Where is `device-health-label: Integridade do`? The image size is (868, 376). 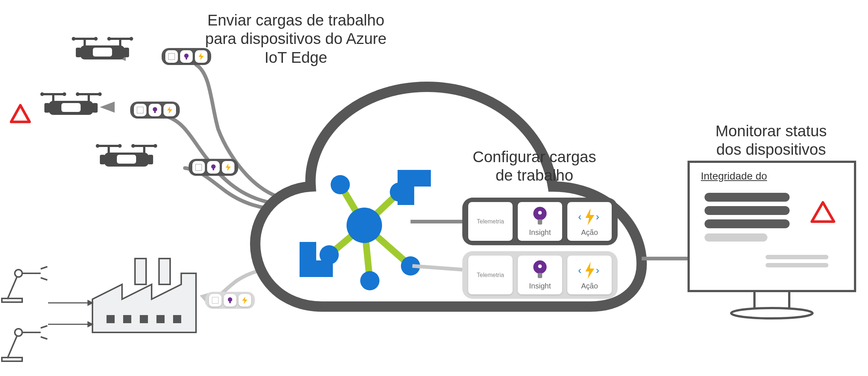
device-health-label: Integridade do is located at coordinates (749, 176).